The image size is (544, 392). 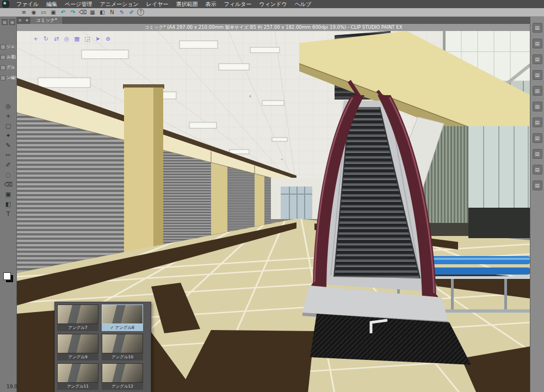 I want to click on clear-icon: ⌫, so click(x=83, y=13).